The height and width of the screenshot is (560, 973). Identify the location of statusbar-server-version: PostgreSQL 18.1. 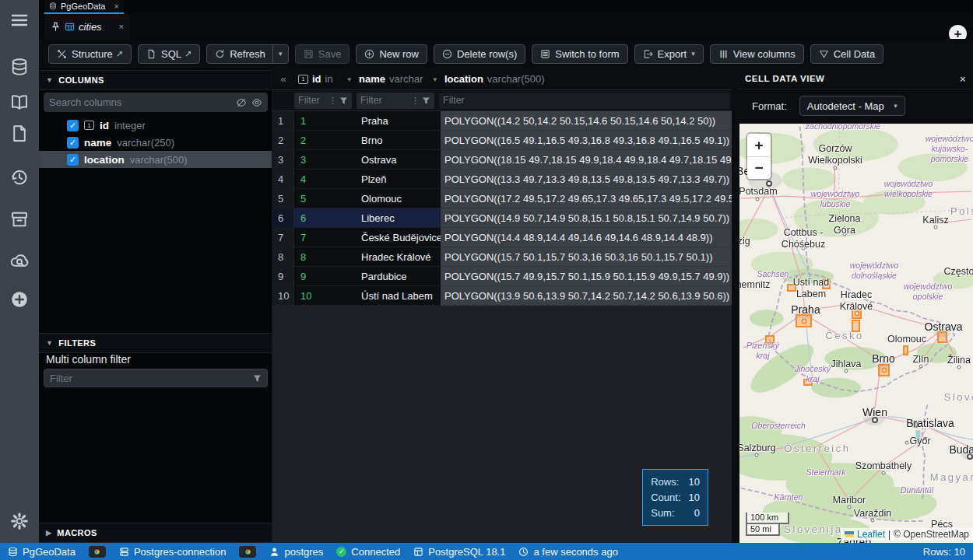
(459, 552).